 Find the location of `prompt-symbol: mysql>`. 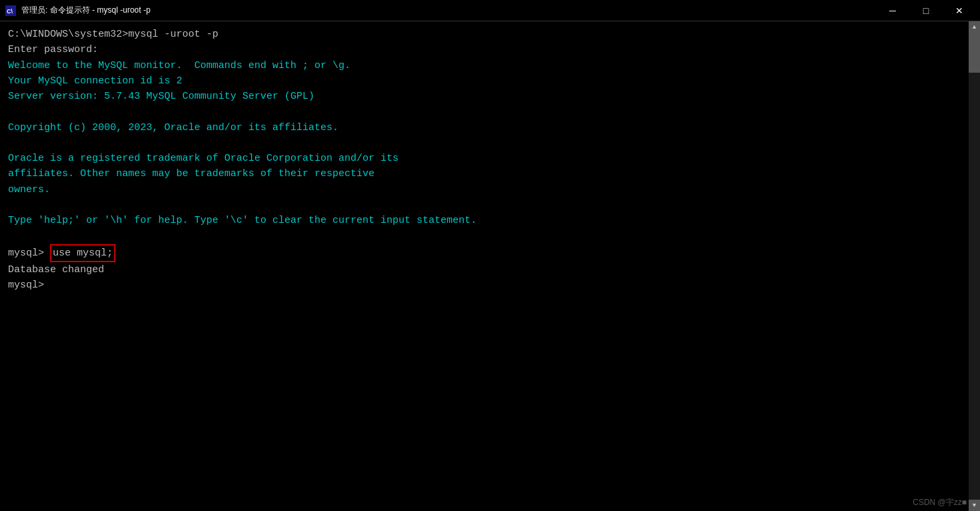

prompt-symbol: mysql> is located at coordinates (29, 253).